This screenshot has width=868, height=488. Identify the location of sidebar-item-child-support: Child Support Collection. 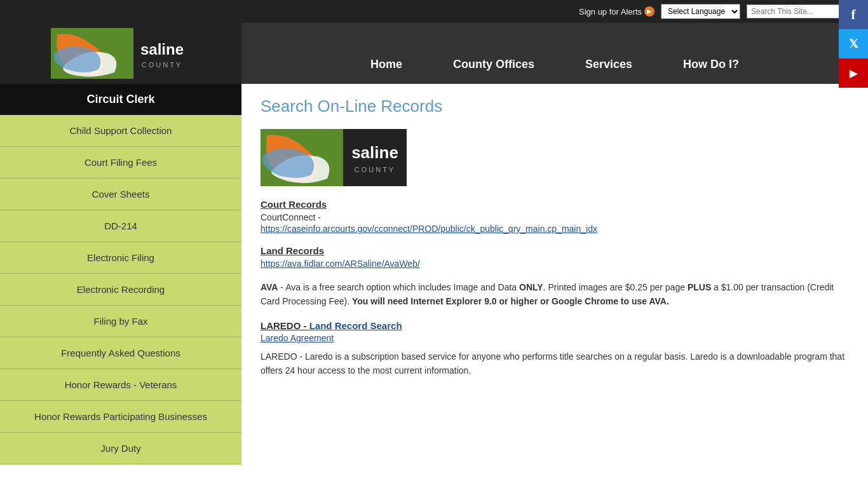
(121, 131).